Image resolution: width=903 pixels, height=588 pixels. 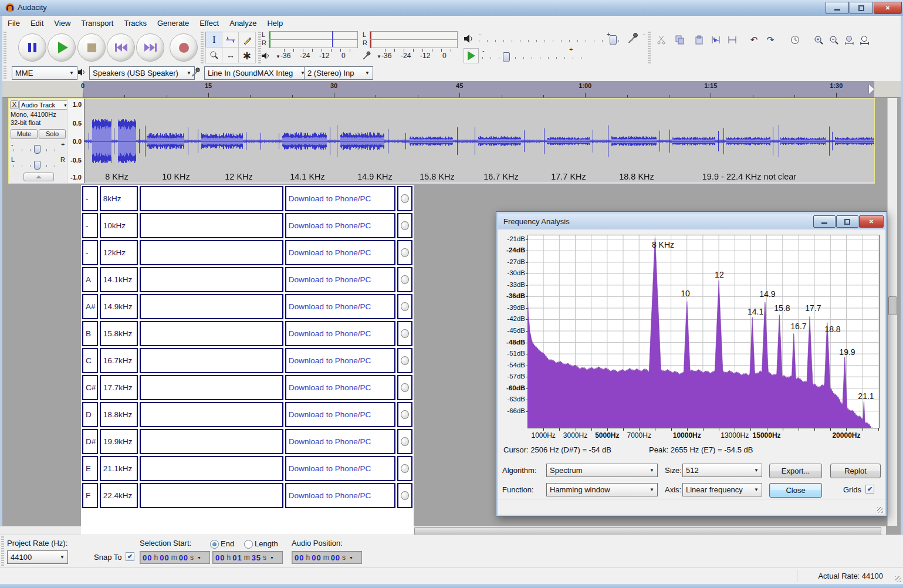 What do you see at coordinates (32, 48) in the screenshot?
I see `pause-button` at bounding box center [32, 48].